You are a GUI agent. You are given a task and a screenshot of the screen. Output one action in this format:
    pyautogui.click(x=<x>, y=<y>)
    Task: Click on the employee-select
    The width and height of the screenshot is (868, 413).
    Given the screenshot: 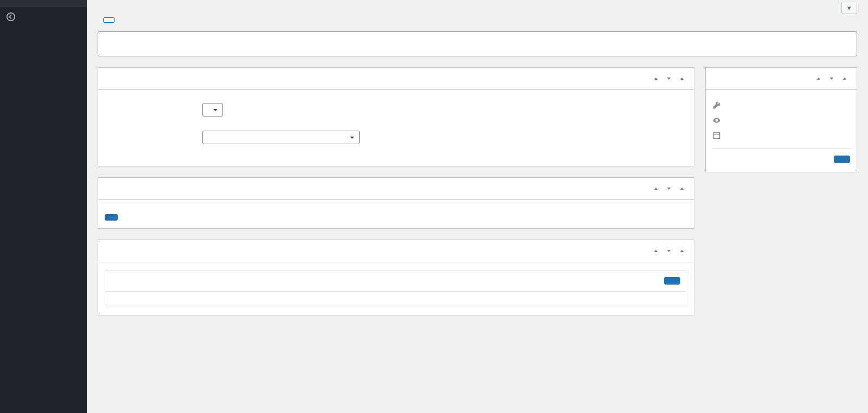 What is the action you would take?
    pyautogui.click(x=213, y=109)
    